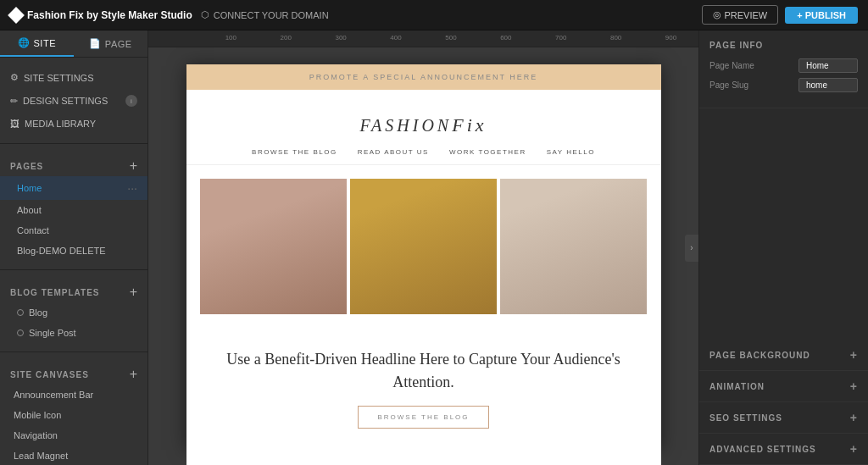  Describe the element at coordinates (737, 386) in the screenshot. I see `animation-label: ANIMATION` at that location.